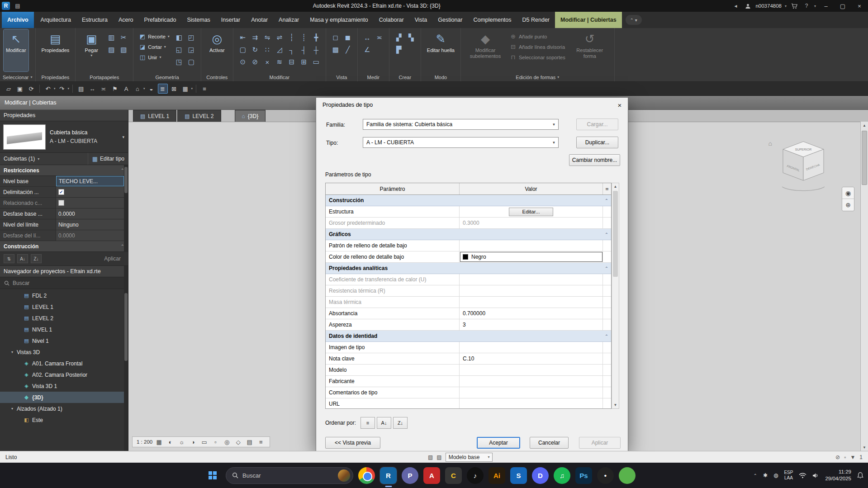  Describe the element at coordinates (450, 20) in the screenshot. I see `tab-gestionar: Gestionar` at that location.